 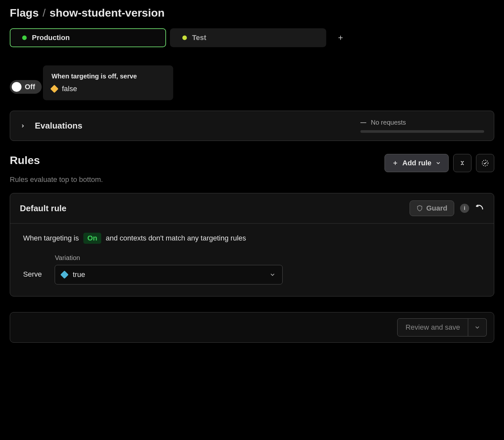 What do you see at coordinates (169, 258) in the screenshot?
I see `variation-label: Variation` at bounding box center [169, 258].